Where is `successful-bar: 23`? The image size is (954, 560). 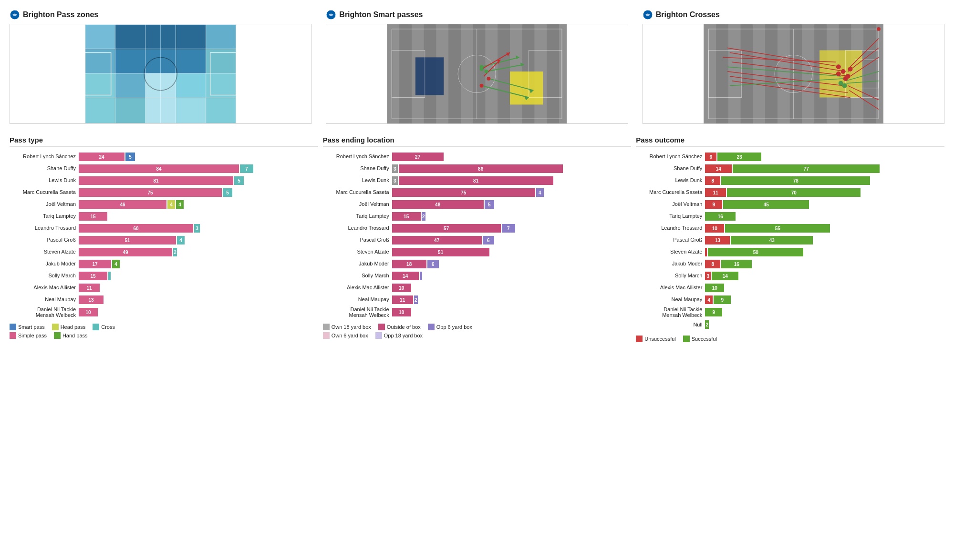
successful-bar: 23 is located at coordinates (739, 157).